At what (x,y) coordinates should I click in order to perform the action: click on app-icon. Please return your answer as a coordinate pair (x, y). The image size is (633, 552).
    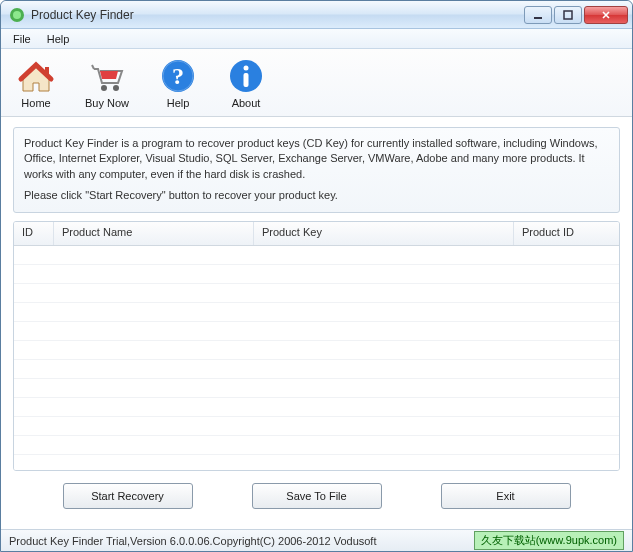
    Looking at the image, I should click on (17, 15).